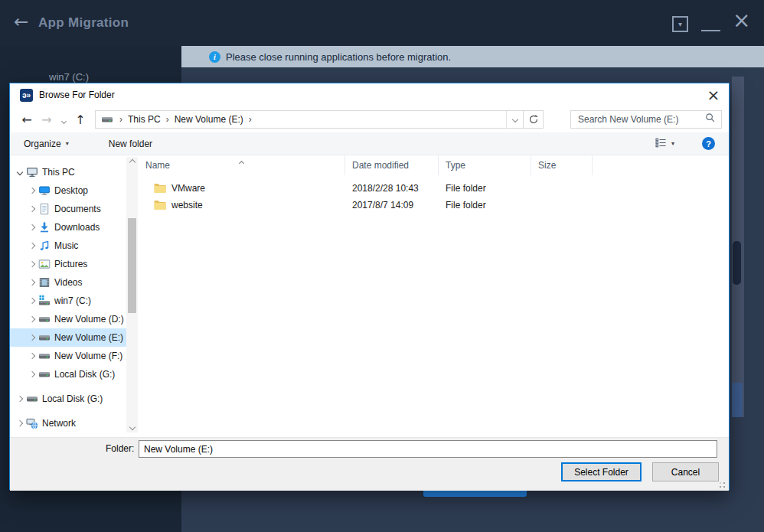  What do you see at coordinates (68, 209) in the screenshot?
I see `tree-item: Documents` at bounding box center [68, 209].